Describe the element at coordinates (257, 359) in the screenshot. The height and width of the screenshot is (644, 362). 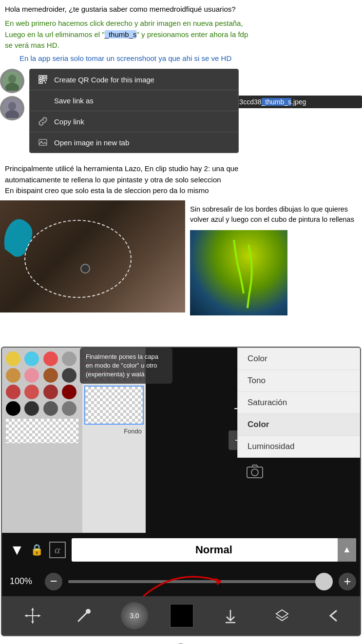
I see `blend-color-top-label: Color` at that location.